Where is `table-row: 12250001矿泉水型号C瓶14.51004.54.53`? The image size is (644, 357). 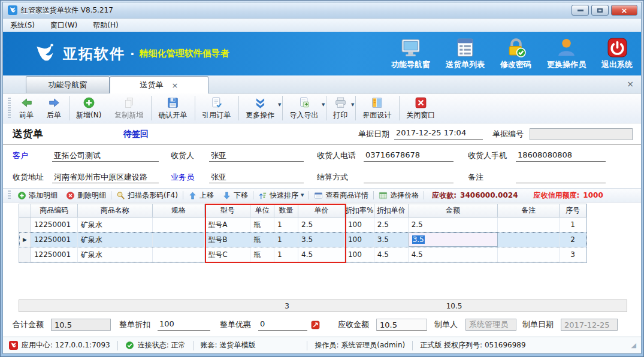
table-row: 12250001矿泉水型号C瓶14.51004.54.53 is located at coordinates (303, 255).